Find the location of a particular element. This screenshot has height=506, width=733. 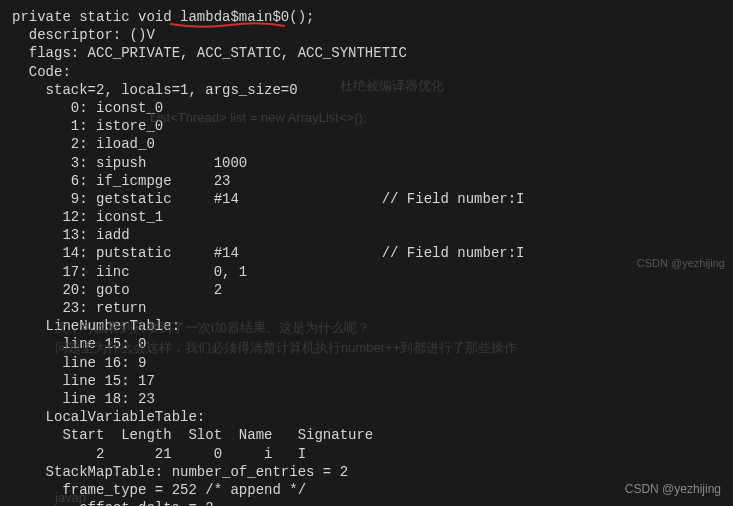

code-line: Code: is located at coordinates (42, 72).